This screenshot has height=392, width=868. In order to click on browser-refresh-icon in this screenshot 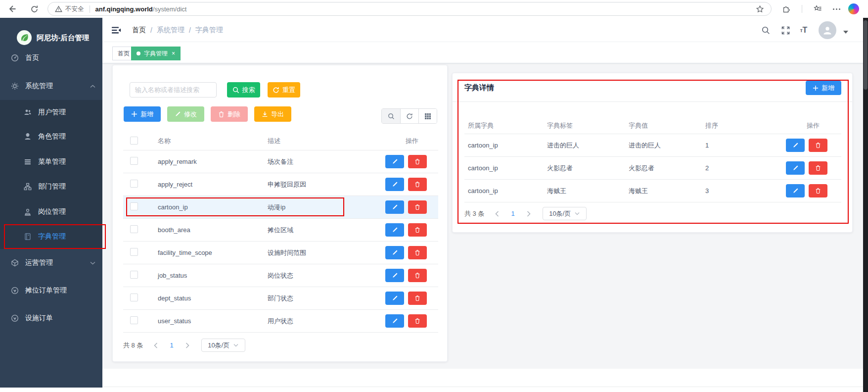, I will do `click(34, 9)`.